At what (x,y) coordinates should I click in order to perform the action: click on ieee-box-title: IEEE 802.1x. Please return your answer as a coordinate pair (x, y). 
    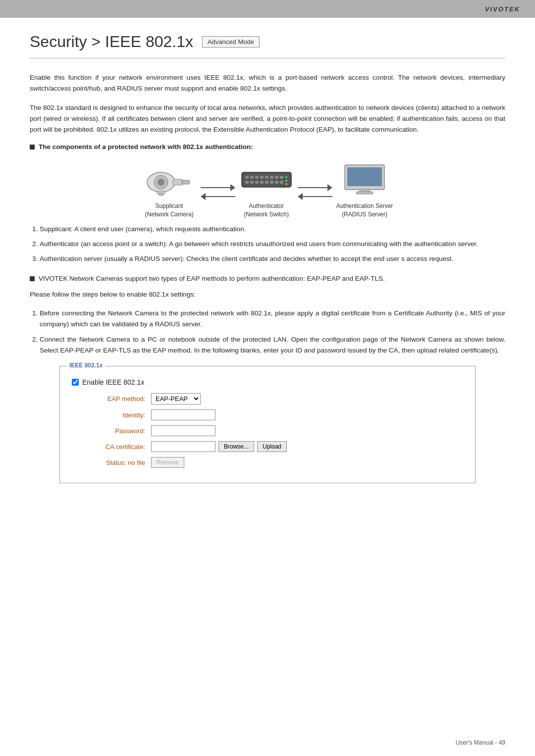
    Looking at the image, I should click on (86, 365).